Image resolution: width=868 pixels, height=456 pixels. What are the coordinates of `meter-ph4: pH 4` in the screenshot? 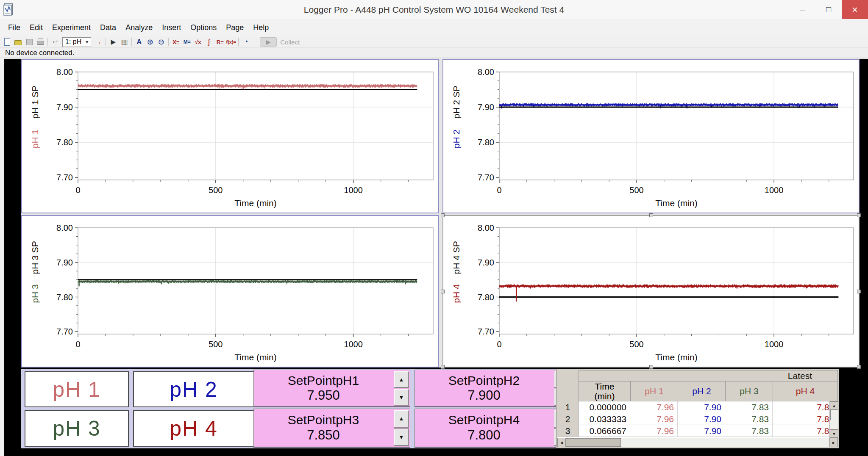 It's located at (194, 428).